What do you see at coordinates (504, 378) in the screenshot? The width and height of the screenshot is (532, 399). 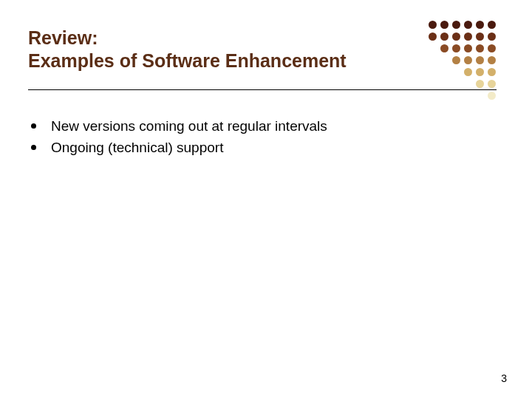 I see `page-number: 3` at bounding box center [504, 378].